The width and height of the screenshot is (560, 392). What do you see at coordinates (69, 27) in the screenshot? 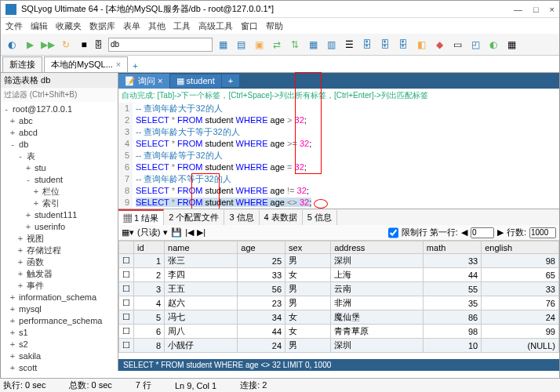
I see `menu-item: 收藏夹` at bounding box center [69, 27].